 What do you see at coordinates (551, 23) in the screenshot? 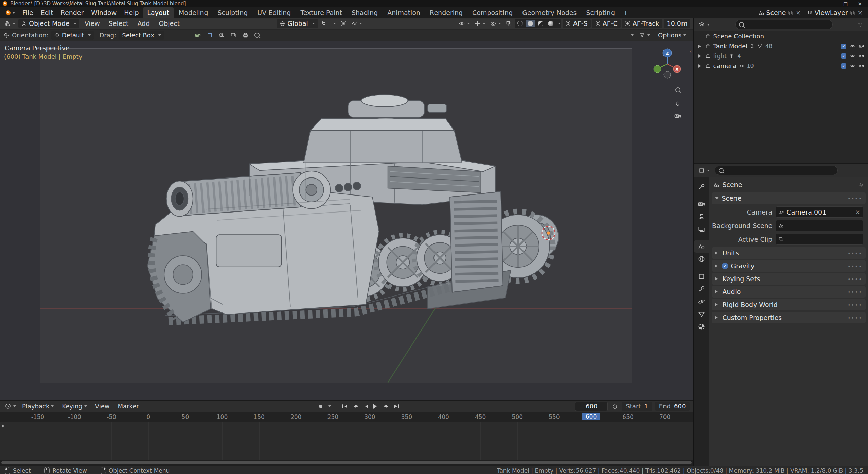
I see `shading-rendered-button` at bounding box center [551, 23].